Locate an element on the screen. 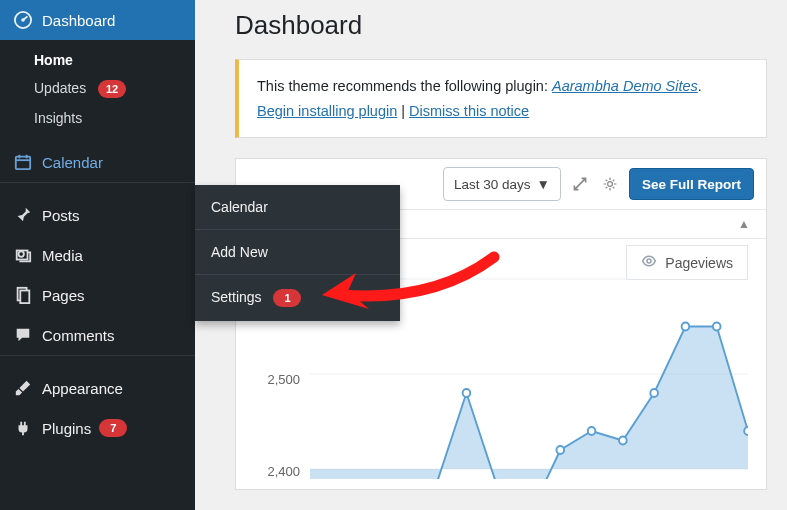 This screenshot has height=510, width=787. sidebar-item-posts: Posts is located at coordinates (98, 215).